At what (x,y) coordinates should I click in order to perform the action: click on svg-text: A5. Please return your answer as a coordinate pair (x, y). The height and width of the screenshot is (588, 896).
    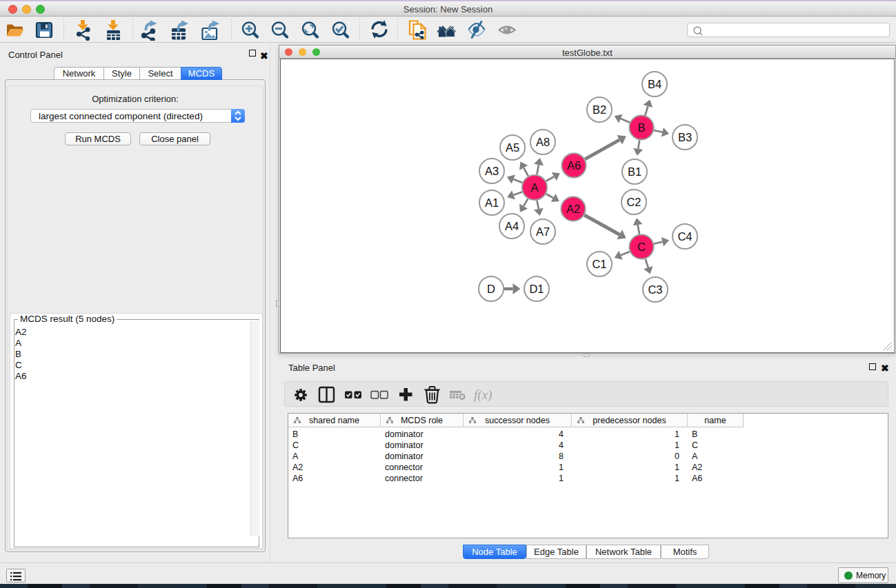
    Looking at the image, I should click on (512, 148).